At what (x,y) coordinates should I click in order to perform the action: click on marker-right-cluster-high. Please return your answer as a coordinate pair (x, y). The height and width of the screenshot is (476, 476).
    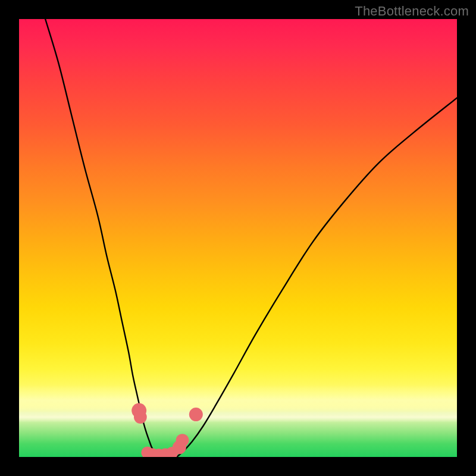
    Looking at the image, I should click on (183, 440).